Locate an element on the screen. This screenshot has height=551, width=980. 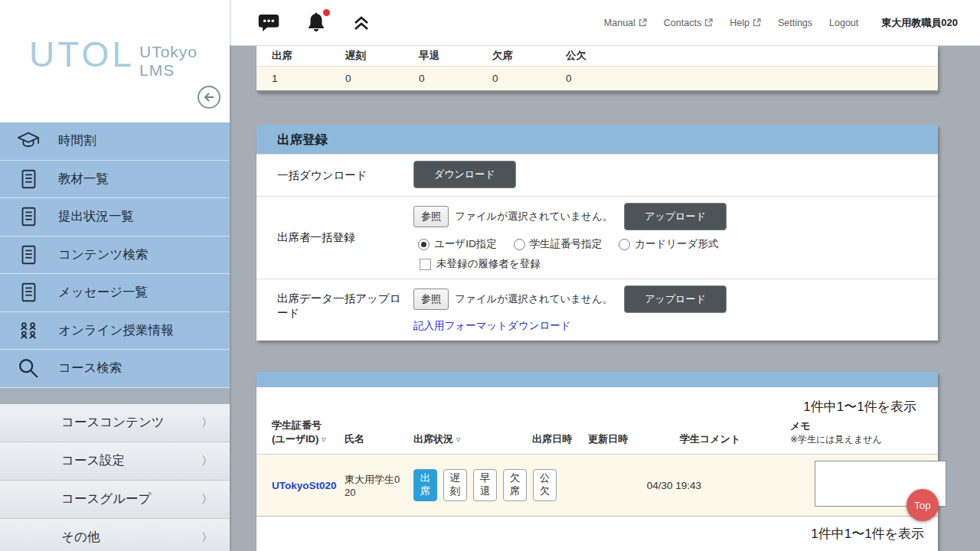
course-search-icon is located at coordinates (28, 368).